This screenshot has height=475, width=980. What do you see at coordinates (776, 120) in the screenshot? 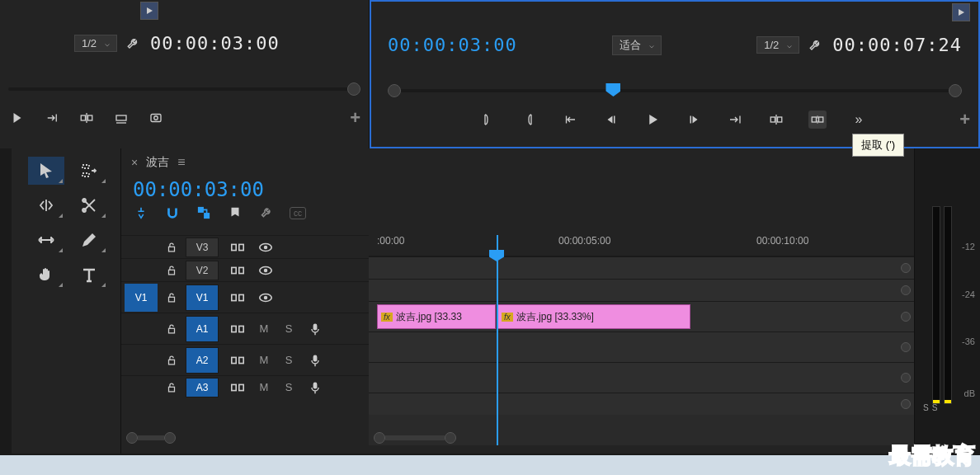
I see `lift-icon` at bounding box center [776, 120].